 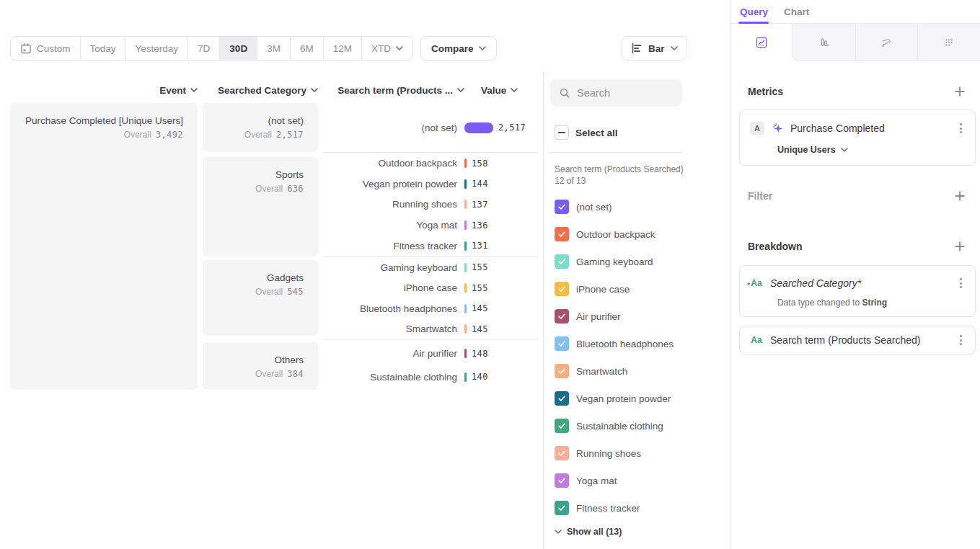 What do you see at coordinates (459, 48) in the screenshot?
I see `compare-button: Compare` at bounding box center [459, 48].